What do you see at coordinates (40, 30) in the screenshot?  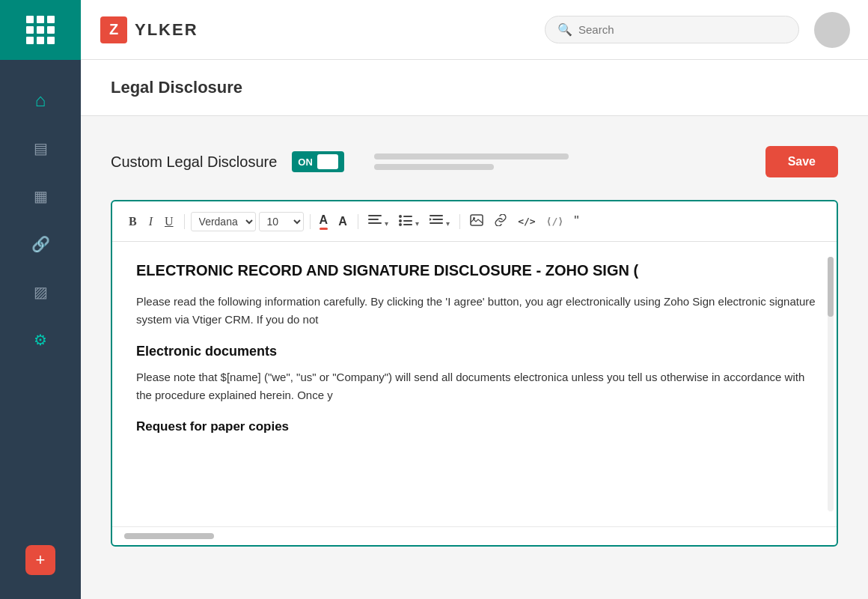 I see `grid-icon` at bounding box center [40, 30].